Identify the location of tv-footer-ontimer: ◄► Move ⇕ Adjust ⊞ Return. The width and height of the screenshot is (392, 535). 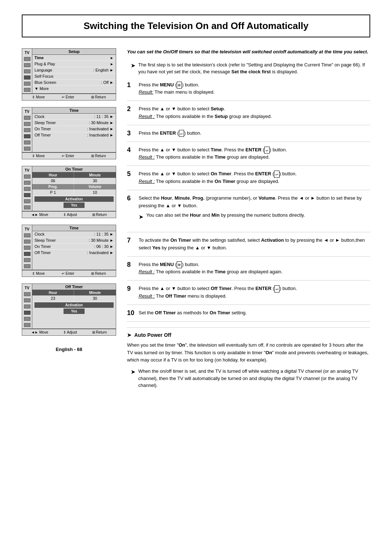
(69, 215).